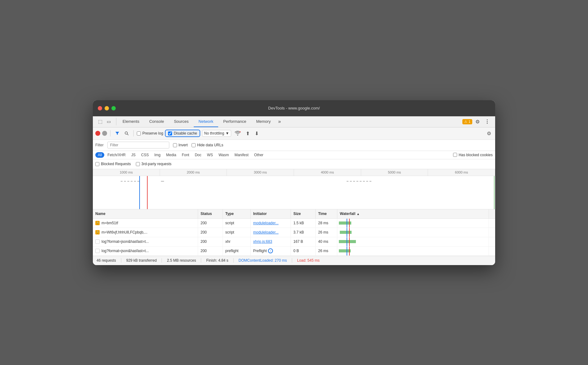 The width and height of the screenshot is (588, 365). What do you see at coordinates (206, 122) in the screenshot?
I see `tab-network: Network` at bounding box center [206, 122].